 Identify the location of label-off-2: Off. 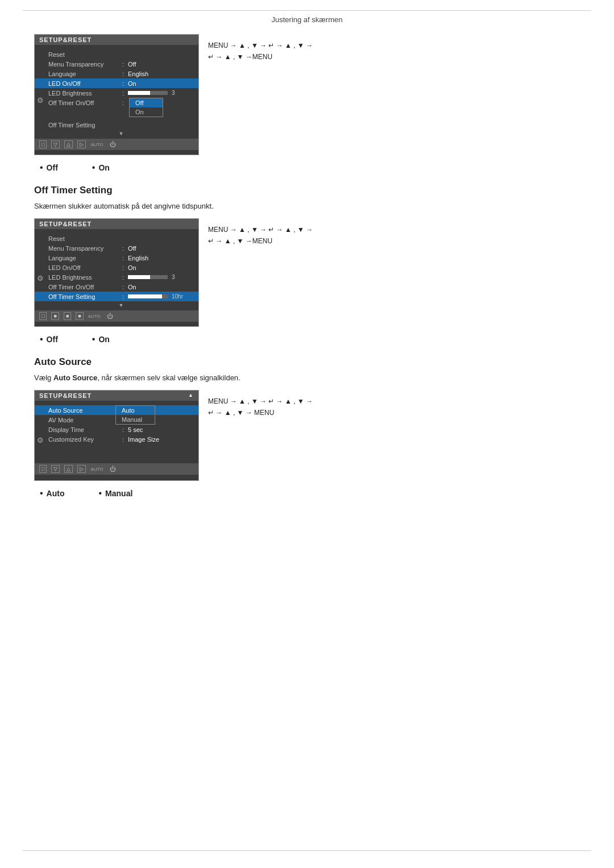
(52, 339).